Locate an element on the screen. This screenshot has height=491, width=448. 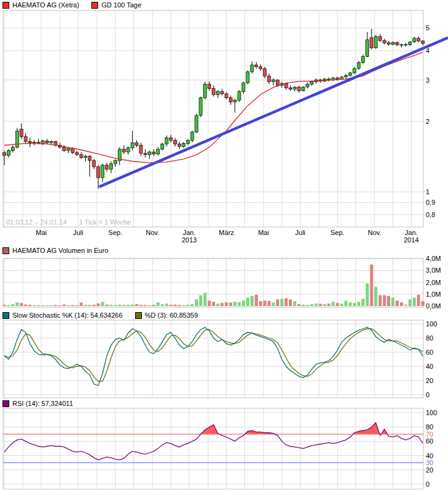
series-label-rsi: RSI (14): 57,324011 is located at coordinates (43, 403).